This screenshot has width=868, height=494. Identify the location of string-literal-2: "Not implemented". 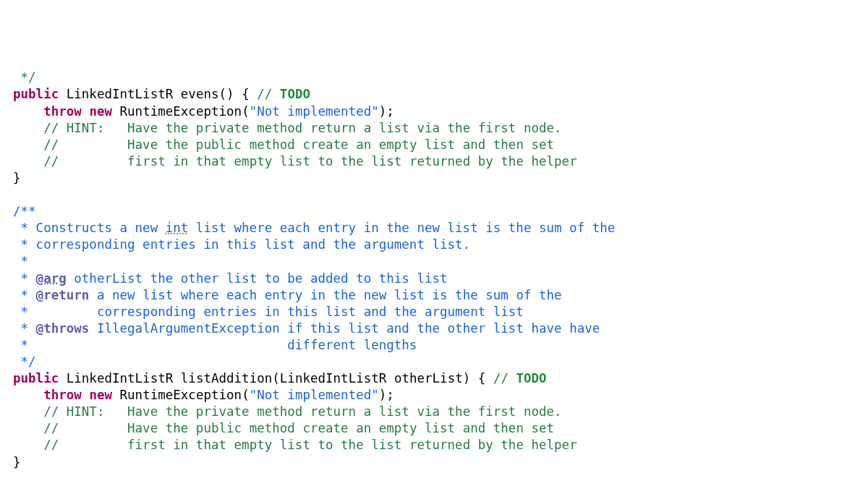
(314, 395).